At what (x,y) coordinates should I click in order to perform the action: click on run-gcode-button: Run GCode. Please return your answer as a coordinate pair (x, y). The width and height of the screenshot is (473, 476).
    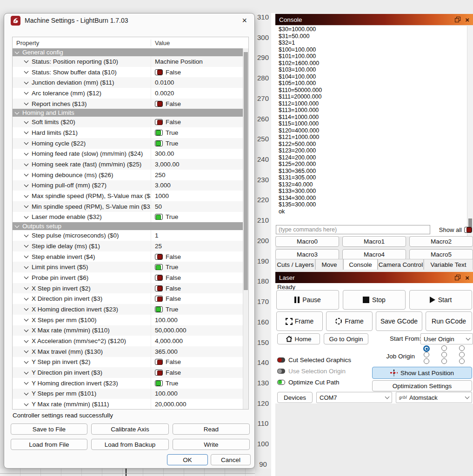
    Looking at the image, I should click on (449, 321).